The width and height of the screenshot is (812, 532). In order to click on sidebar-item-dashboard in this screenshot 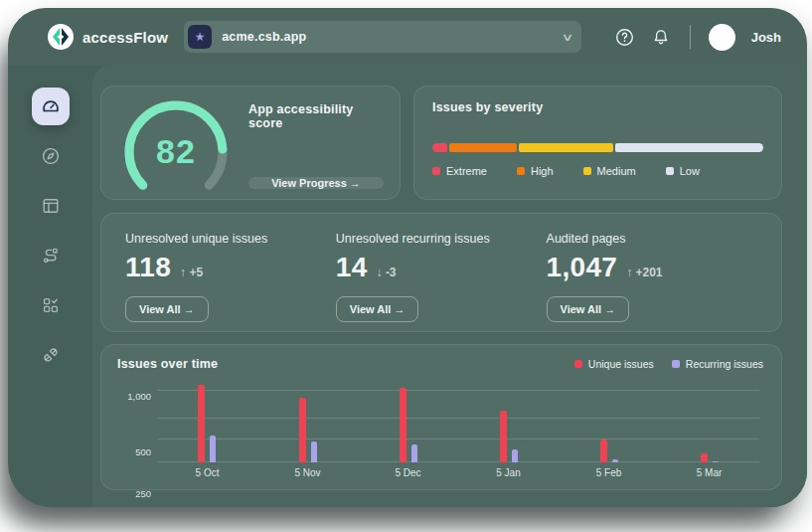, I will do `click(51, 106)`.